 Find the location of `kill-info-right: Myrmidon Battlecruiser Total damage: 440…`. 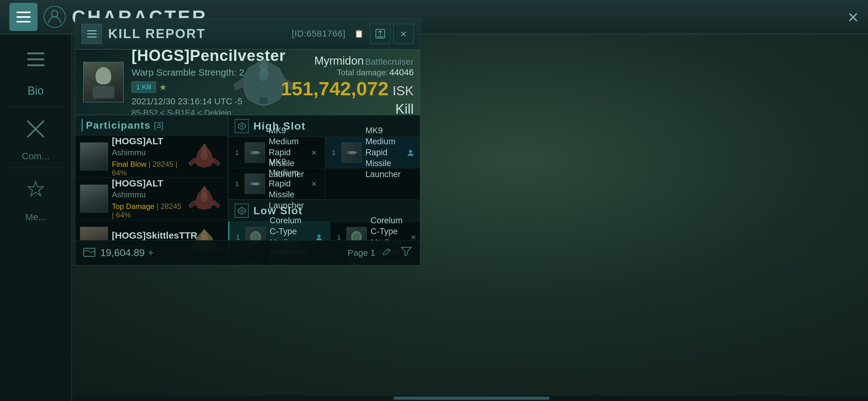

kill-info-right: Myrmidon Battlecruiser Total damage: 440… is located at coordinates (347, 85).